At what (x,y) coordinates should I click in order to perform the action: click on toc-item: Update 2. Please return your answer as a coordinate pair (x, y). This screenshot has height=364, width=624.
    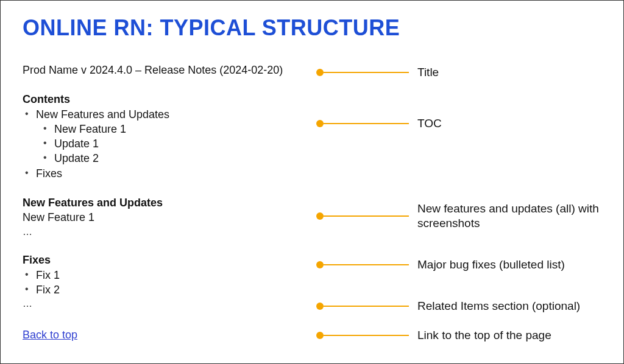
    Looking at the image, I should click on (167, 158).